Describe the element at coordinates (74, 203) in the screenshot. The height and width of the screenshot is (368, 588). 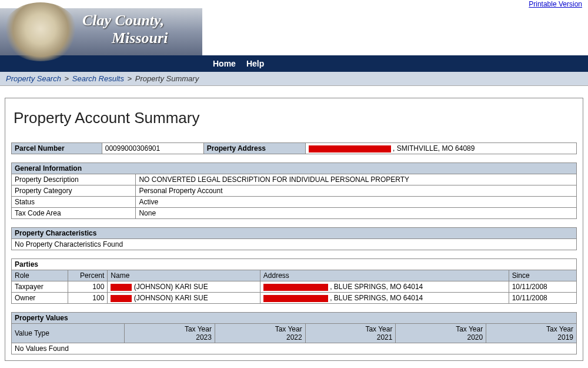
I see `gi-label: Status` at that location.